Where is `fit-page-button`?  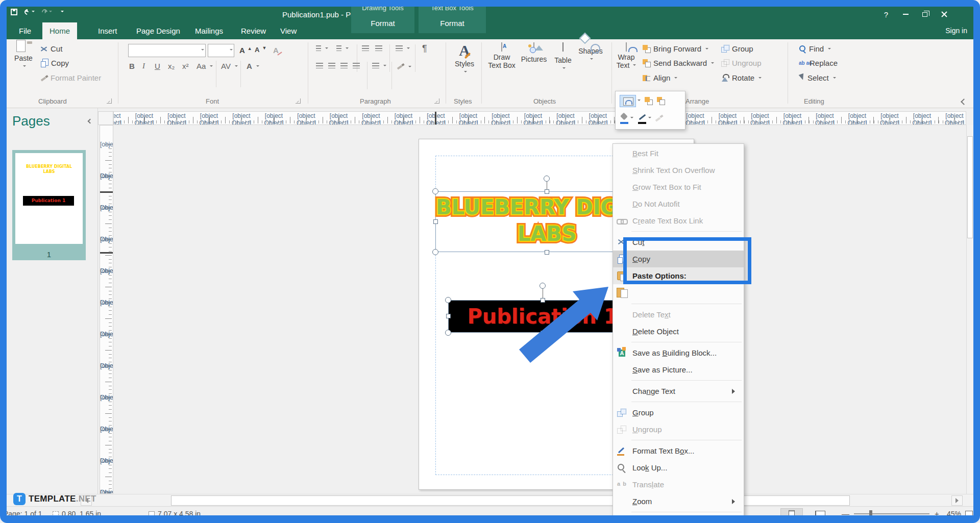
fit-page-button is located at coordinates (969, 514).